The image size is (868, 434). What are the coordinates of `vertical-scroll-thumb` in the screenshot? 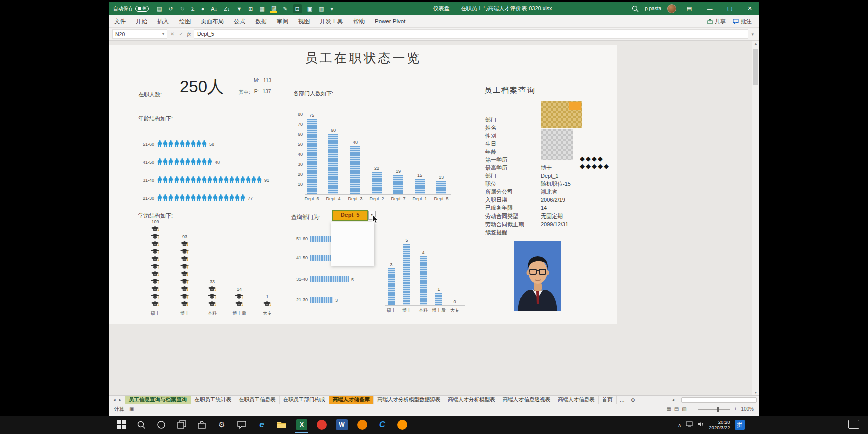 It's located at (756, 67).